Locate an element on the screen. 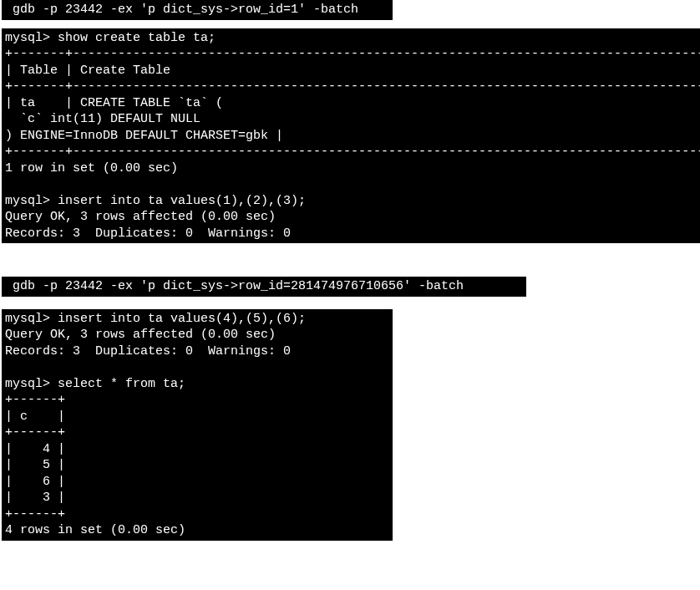  mysql-line: mysql> insert into ta values(1),(2),(3); is located at coordinates (155, 201).